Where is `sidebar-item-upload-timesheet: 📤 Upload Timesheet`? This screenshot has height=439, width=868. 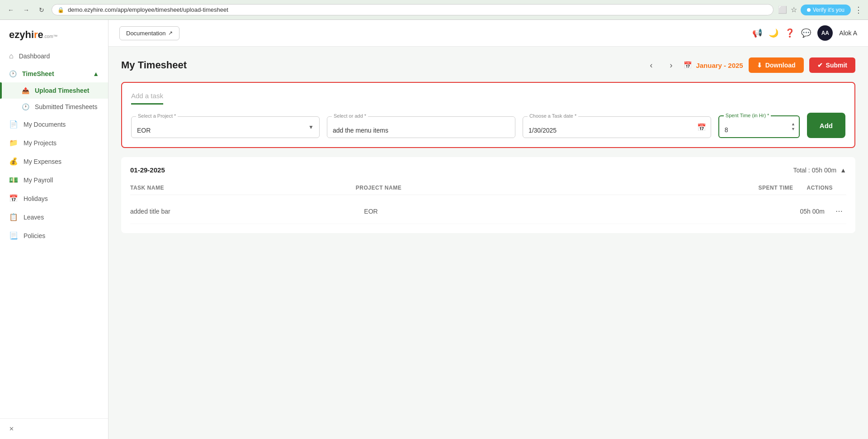
sidebar-item-upload-timesheet: 📤 Upload Timesheet is located at coordinates (54, 91).